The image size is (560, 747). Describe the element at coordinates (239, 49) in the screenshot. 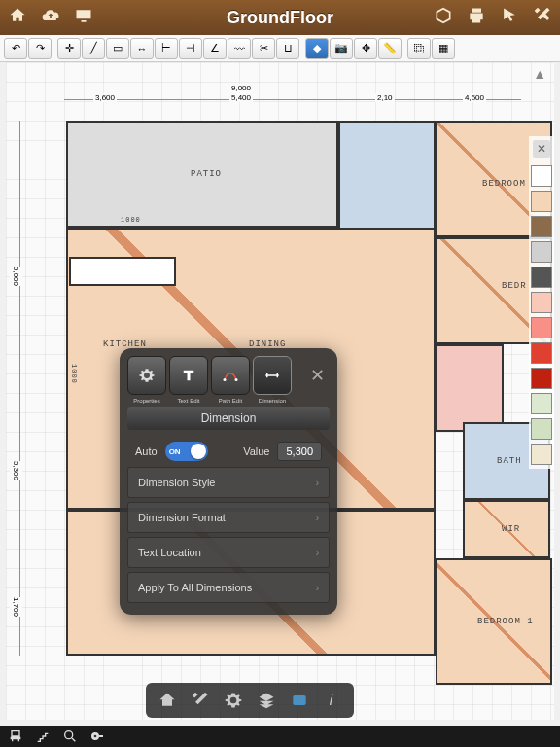

I see `tool-curve: 〰` at that location.